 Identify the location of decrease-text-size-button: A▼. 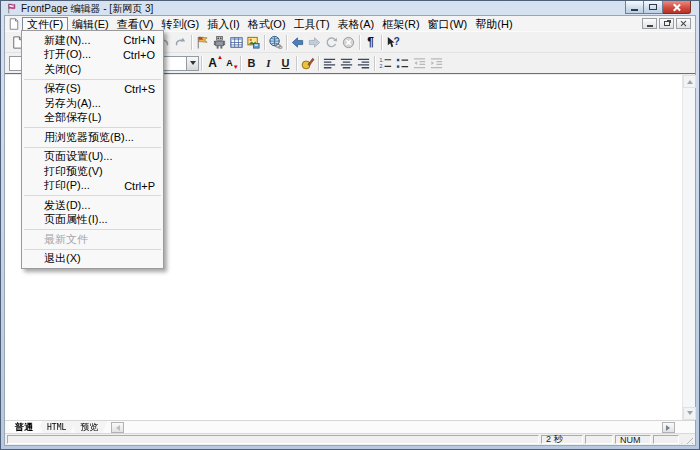
(230, 64).